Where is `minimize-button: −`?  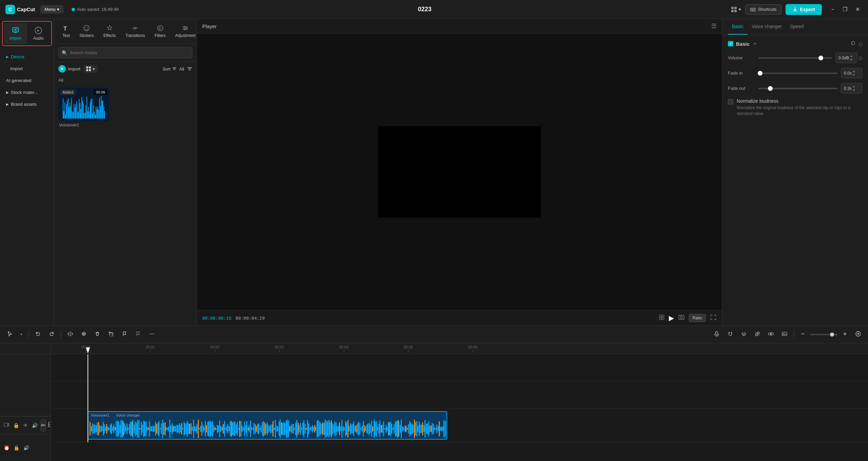 minimize-button: − is located at coordinates (833, 9).